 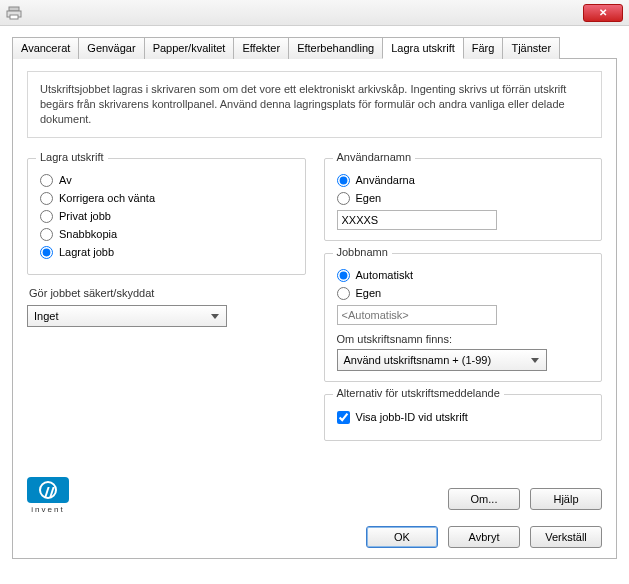 What do you see at coordinates (464, 339) in the screenshot?
I see `jobname-exists-label: Om utskriftsnamn finns:` at bounding box center [464, 339].